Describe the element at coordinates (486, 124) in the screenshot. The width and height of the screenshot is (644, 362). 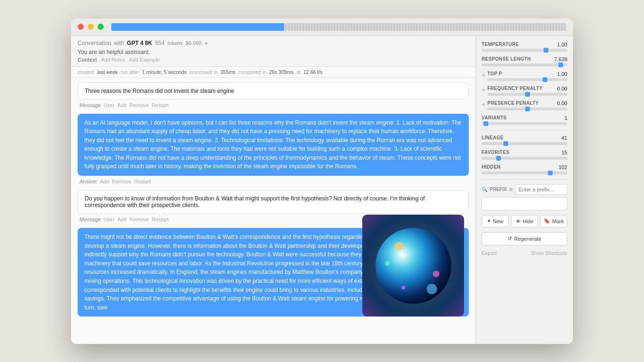
I see `variants-thumb` at that location.